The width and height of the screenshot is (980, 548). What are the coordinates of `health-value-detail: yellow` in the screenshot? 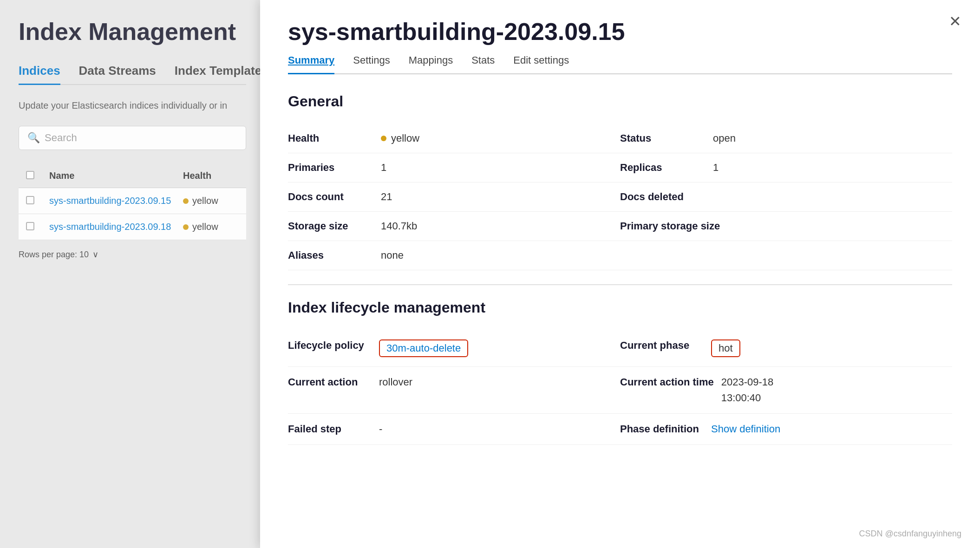 It's located at (400, 138).